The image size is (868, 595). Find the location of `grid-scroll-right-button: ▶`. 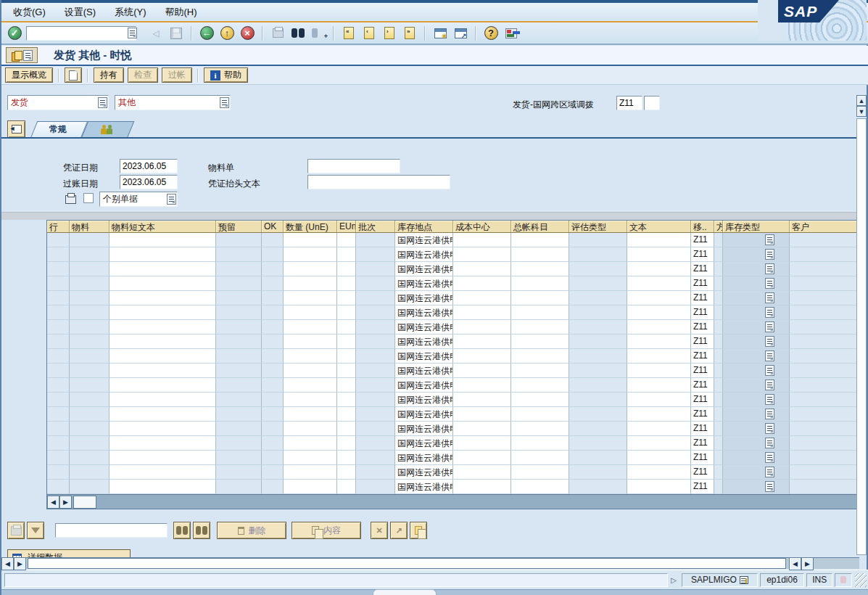

grid-scroll-right-button: ▶ is located at coordinates (65, 502).